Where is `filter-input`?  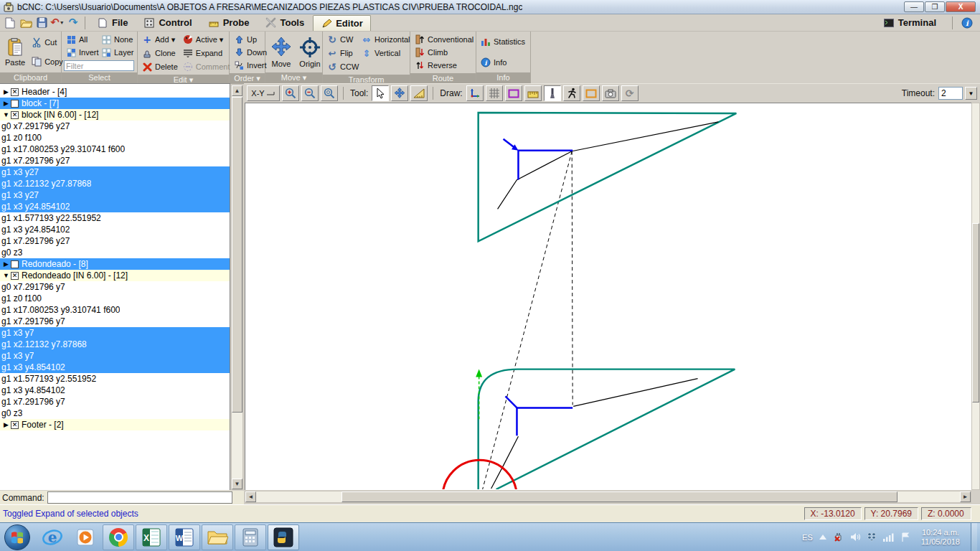 filter-input is located at coordinates (99, 66).